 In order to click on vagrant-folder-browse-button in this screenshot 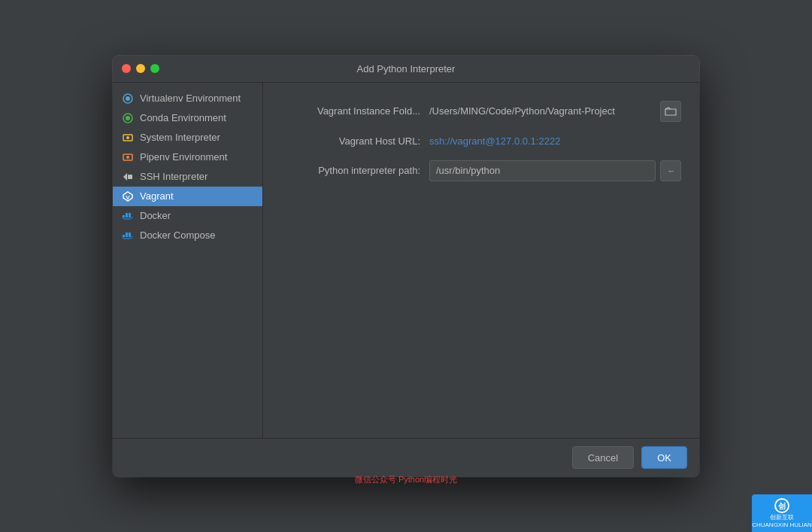, I will do `click(671, 111)`.